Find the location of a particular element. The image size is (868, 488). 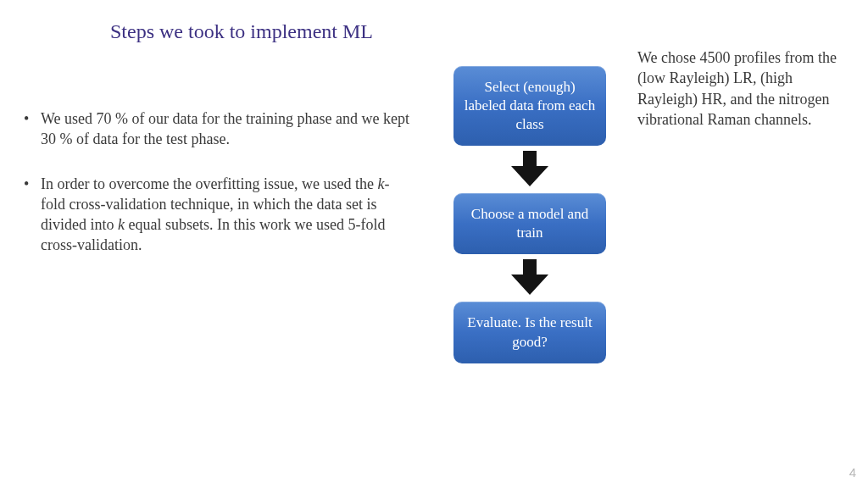

text-fragment: In order to overcome the overfitting iss… is located at coordinates (209, 184).